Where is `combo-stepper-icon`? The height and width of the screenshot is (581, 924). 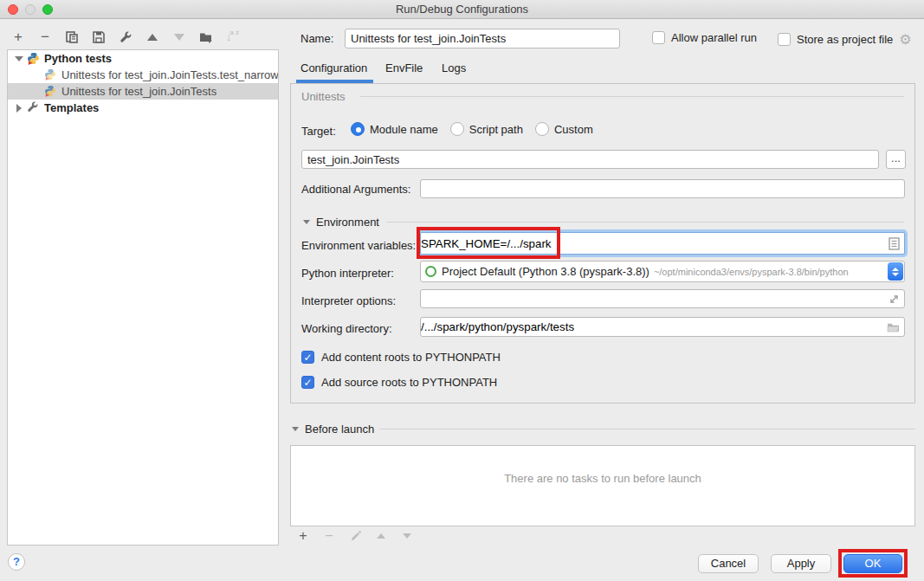
combo-stepper-icon is located at coordinates (895, 272).